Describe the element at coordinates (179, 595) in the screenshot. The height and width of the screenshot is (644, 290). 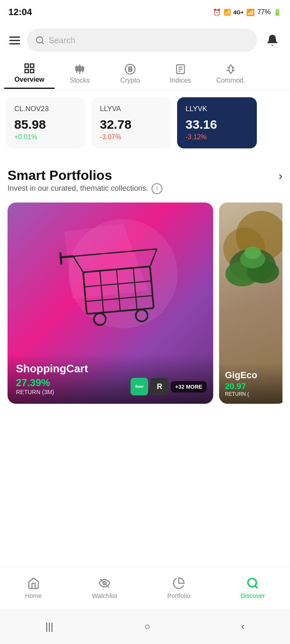
I see `nav-label-portfolio: Portfolio` at that location.